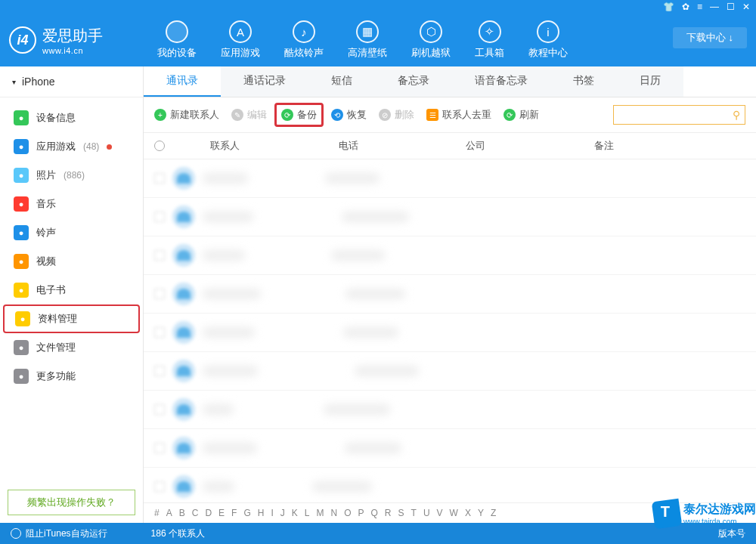  I want to click on alpha-D: D, so click(209, 513).